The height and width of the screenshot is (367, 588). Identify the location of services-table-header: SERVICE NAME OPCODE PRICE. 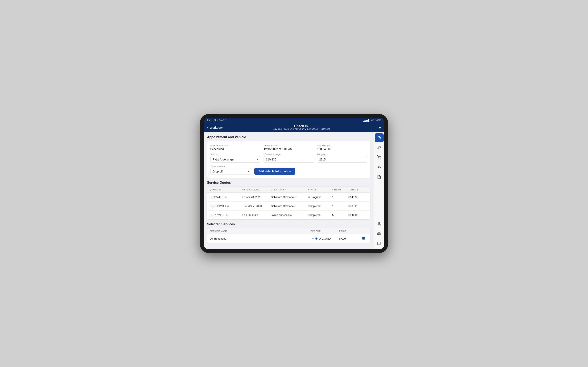
(289, 231).